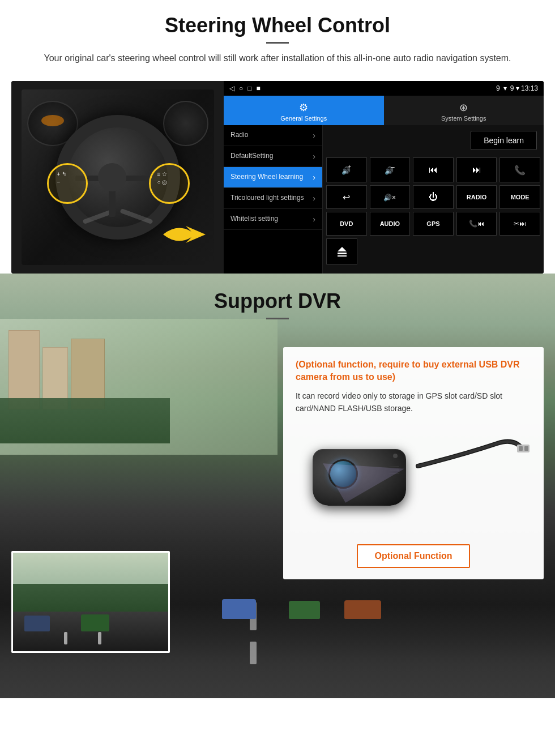  Describe the element at coordinates (278, 301) in the screenshot. I see `dvr-title: Support DVR` at that location.